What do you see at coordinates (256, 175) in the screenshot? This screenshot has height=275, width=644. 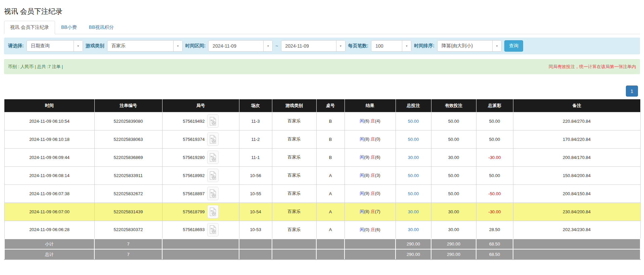 I see `session-cell: 10-56` at bounding box center [256, 175].